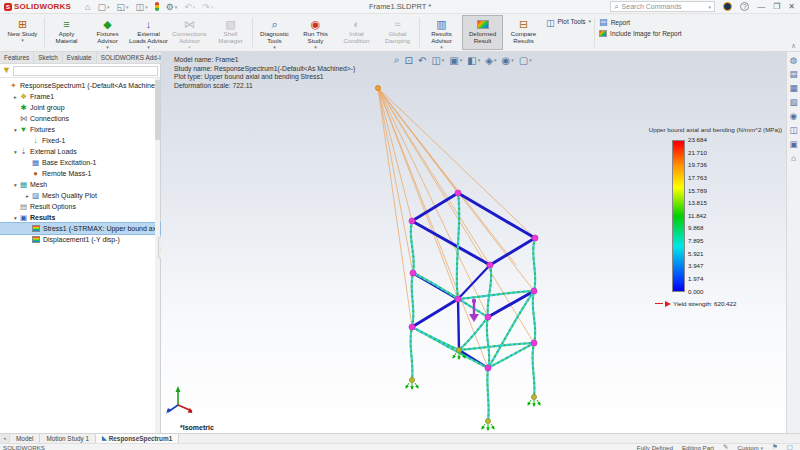  I want to click on solidworks-resources-icon: ◍, so click(794, 60).